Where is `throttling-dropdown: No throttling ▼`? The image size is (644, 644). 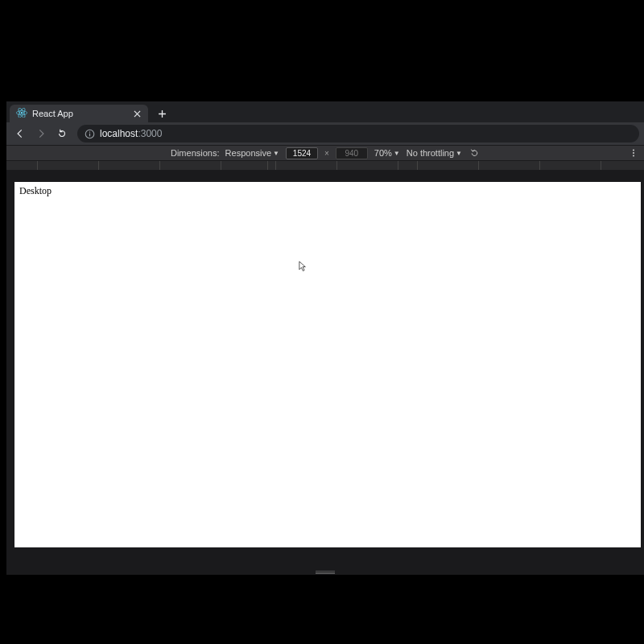
throttling-dropdown: No throttling ▼ is located at coordinates (435, 153).